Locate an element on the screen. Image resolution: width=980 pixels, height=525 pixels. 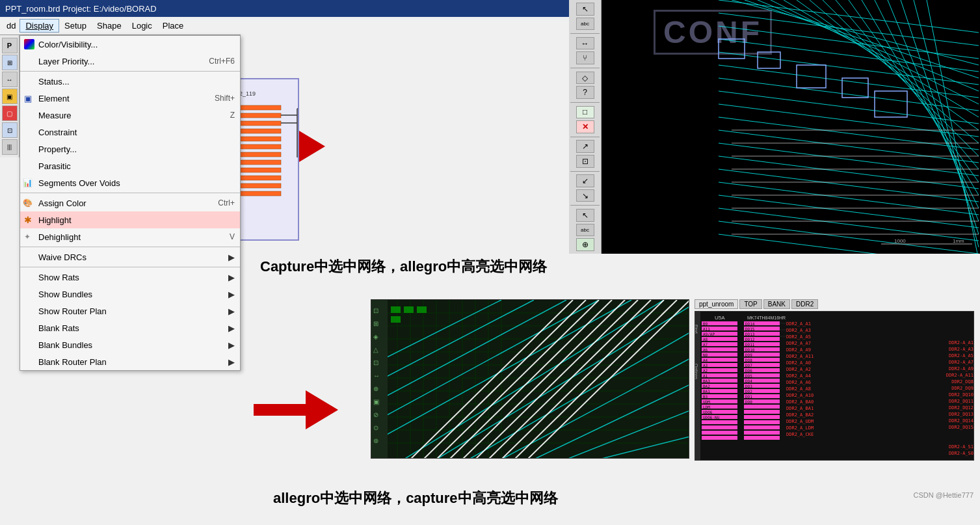
rt-icon-cursor2: ↗ is located at coordinates (585, 146).